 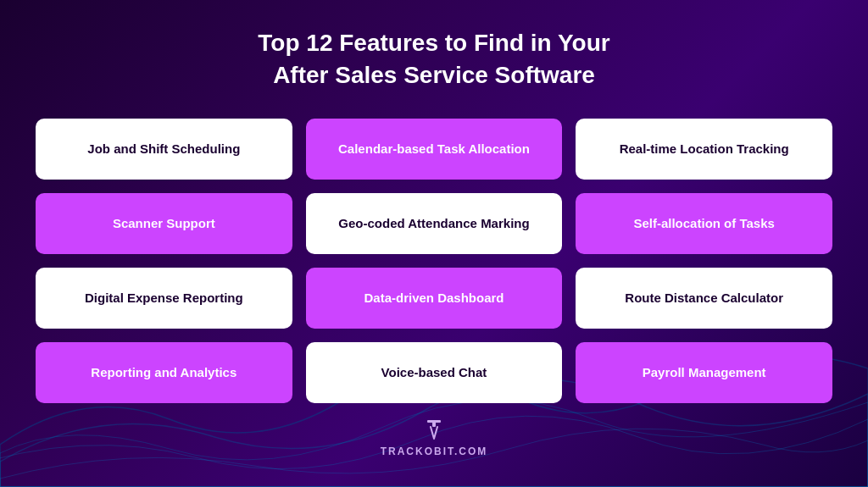 What do you see at coordinates (434, 438) in the screenshot?
I see `footer: TRACKOBIT.COM` at bounding box center [434, 438].